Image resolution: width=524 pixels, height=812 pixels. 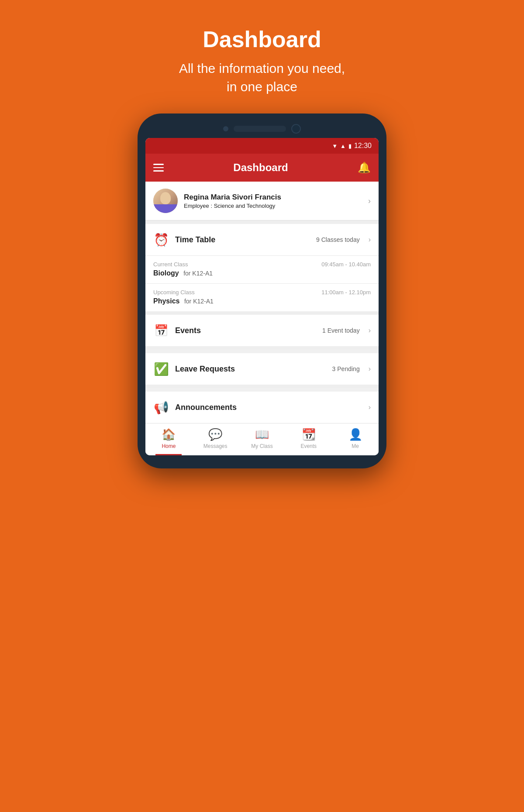 I want to click on upcoming-class-meta: Upcoming Class 11:00am - 12.10pm, so click(x=262, y=292).